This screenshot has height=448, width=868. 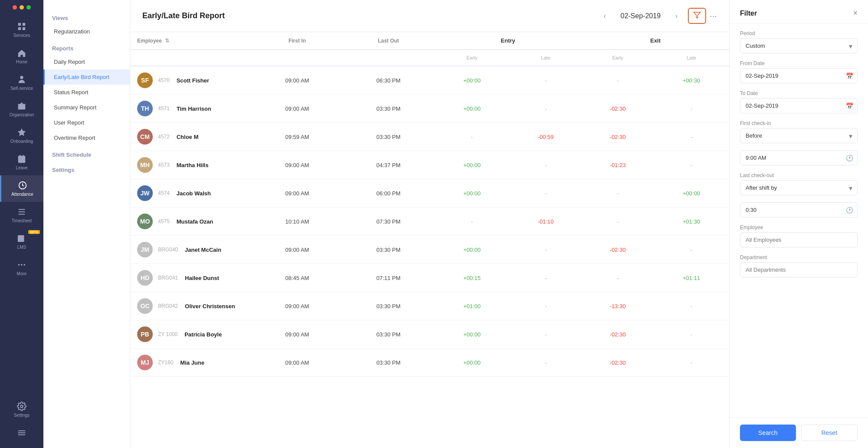 What do you see at coordinates (87, 31) in the screenshot?
I see `sub-sidebar-regularization: Regularization` at bounding box center [87, 31].